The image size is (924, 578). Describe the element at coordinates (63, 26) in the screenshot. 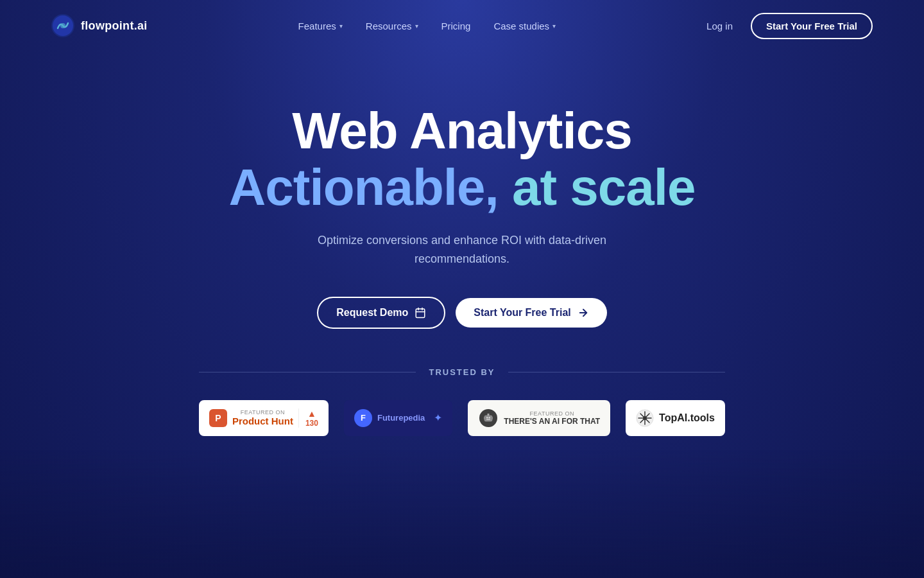

I see `logo-icon` at that location.